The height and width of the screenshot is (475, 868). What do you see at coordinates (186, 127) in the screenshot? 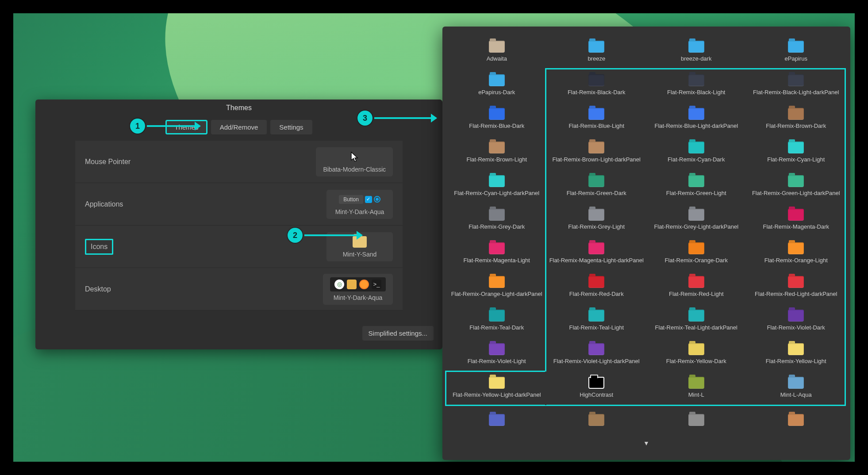
I see `tab-themes: Themes` at bounding box center [186, 127].